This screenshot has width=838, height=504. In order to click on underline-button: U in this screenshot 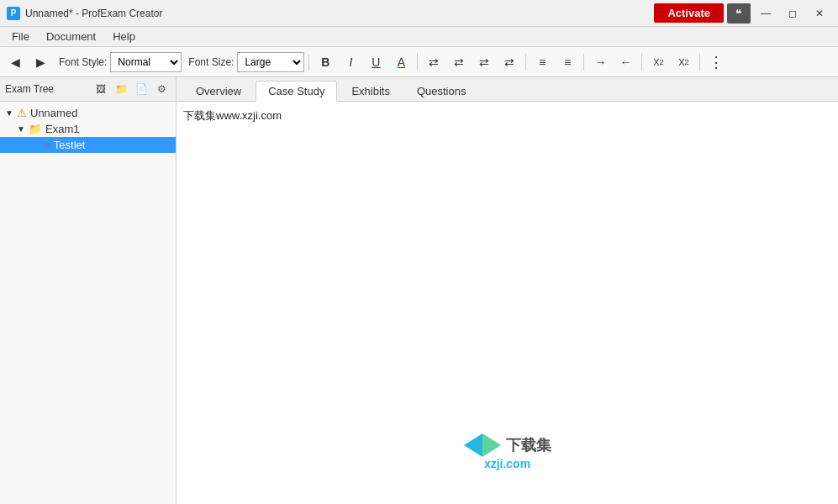, I will do `click(376, 62)`.